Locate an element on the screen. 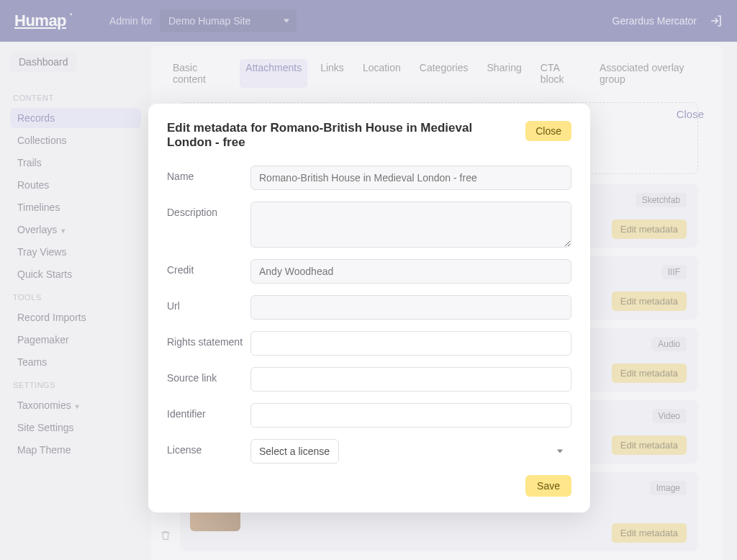 The height and width of the screenshot is (560, 737). modal-close-button: Close is located at coordinates (548, 131).